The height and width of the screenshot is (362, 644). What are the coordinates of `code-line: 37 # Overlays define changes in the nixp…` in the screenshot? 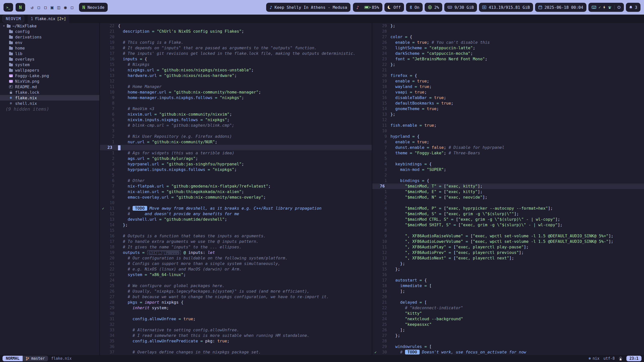 It's located at (236, 352).